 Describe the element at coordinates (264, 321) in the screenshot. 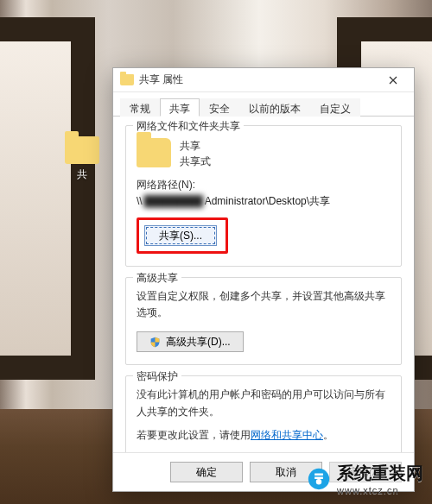

I see `group-advanced-sharing: 高级共享 设置自定义权限，创建多个共享，并设置其他高级共享选项。 高级共享(D)…` at that location.